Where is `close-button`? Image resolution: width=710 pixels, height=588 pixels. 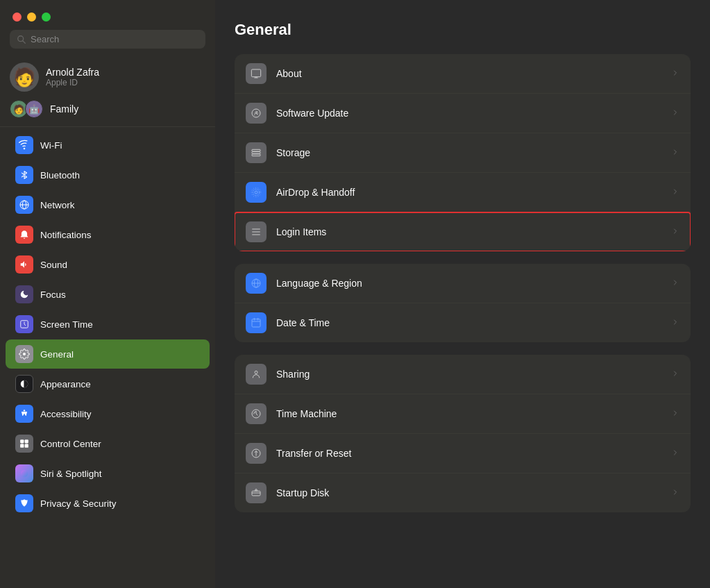 close-button is located at coordinates (17, 17).